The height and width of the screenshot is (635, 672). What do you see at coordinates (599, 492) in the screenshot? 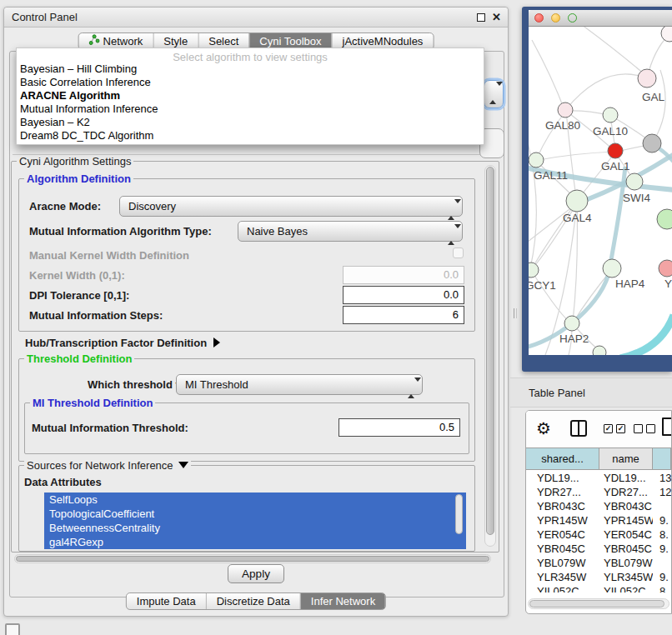
I see `table-row: YDR27...YDR27...12` at bounding box center [599, 492].